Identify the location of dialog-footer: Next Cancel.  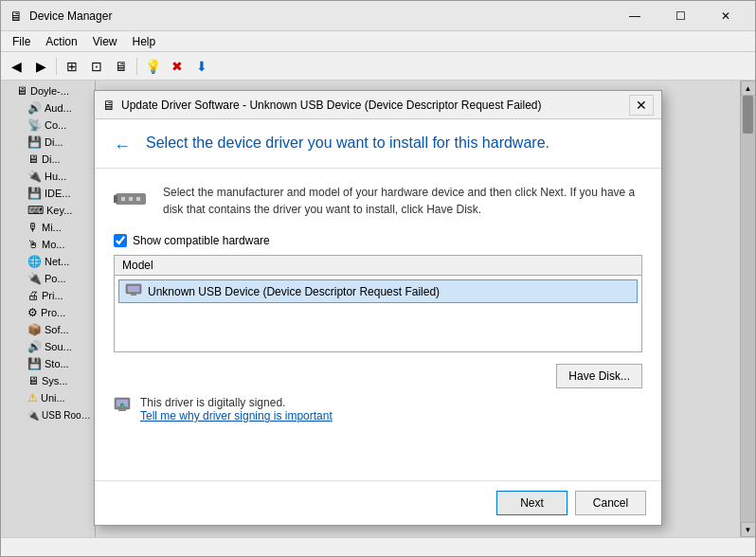
(378, 502).